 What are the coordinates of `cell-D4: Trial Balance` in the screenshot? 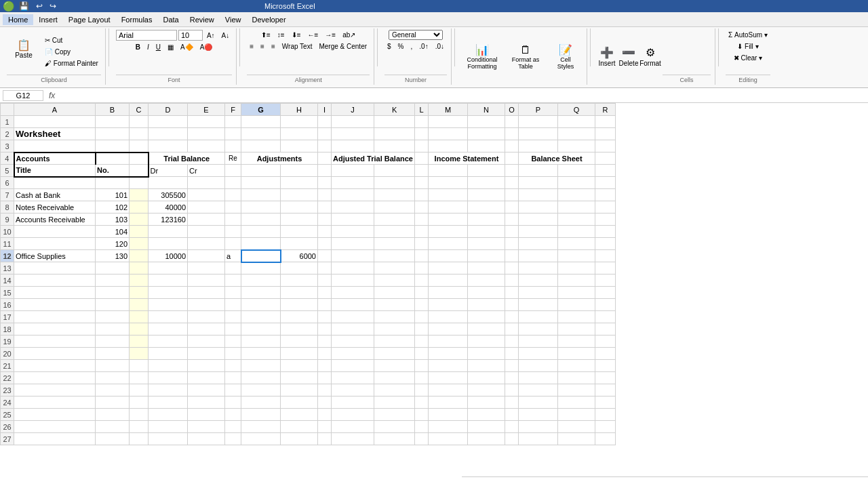 It's located at (187, 159).